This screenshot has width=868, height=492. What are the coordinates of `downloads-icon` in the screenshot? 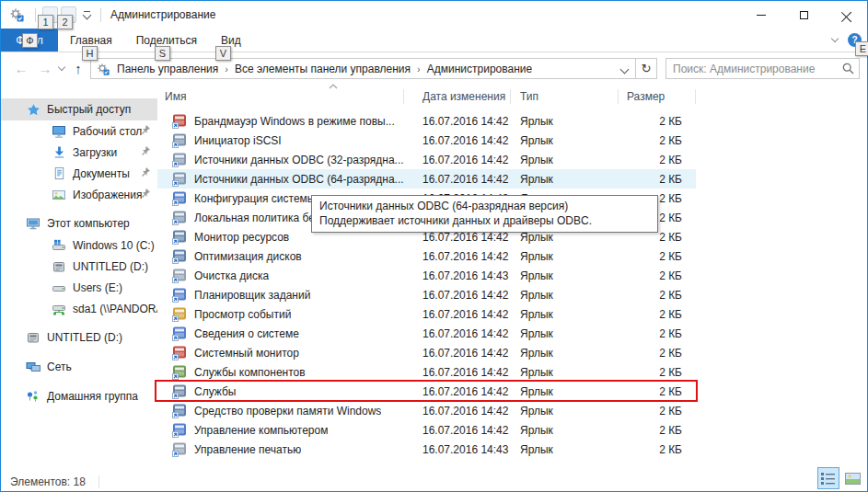 It's located at (59, 153).